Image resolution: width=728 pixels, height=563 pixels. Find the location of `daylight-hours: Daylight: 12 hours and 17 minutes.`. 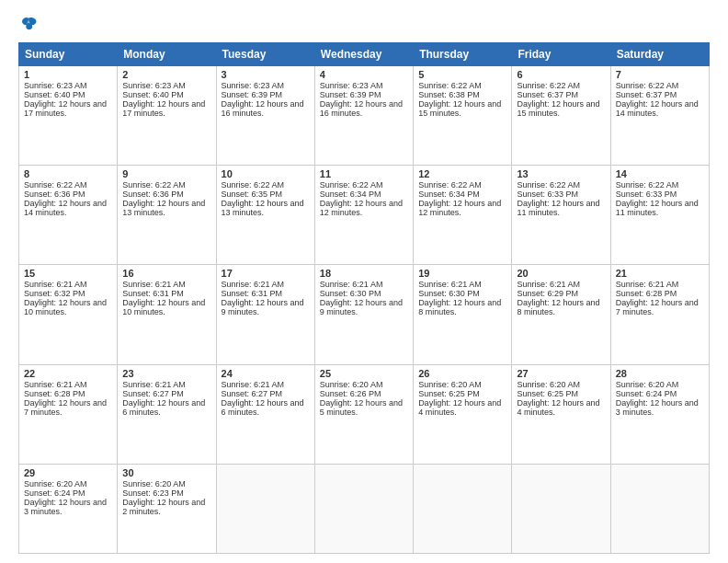

daylight-hours: Daylight: 12 hours and 17 minutes. is located at coordinates (65, 109).